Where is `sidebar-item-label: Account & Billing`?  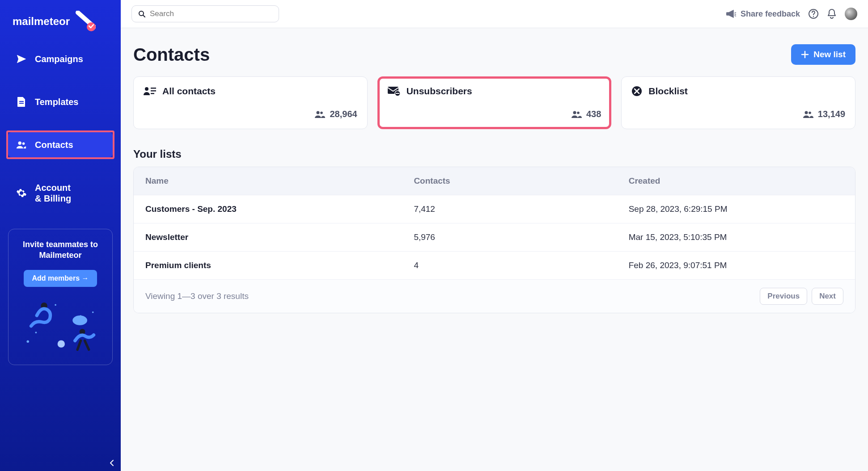 sidebar-item-label: Account & Billing is located at coordinates (53, 193).